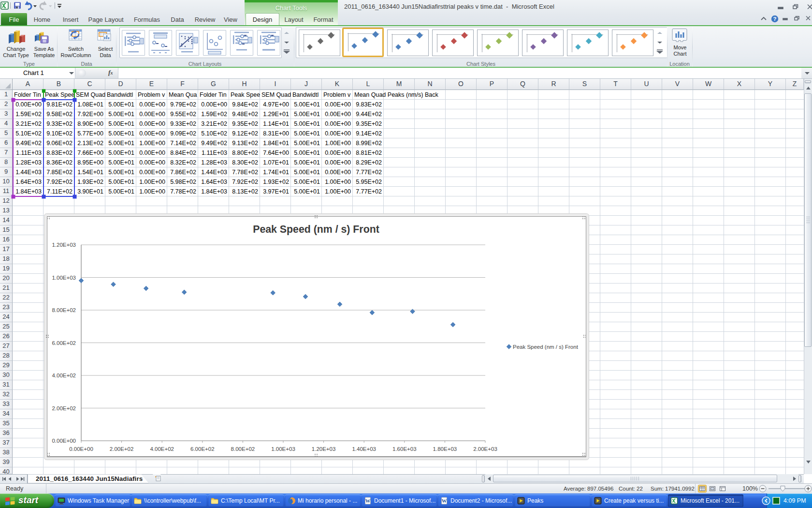 This screenshot has width=812, height=508. I want to click on svg-text: 2.00E+03, so click(485, 449).